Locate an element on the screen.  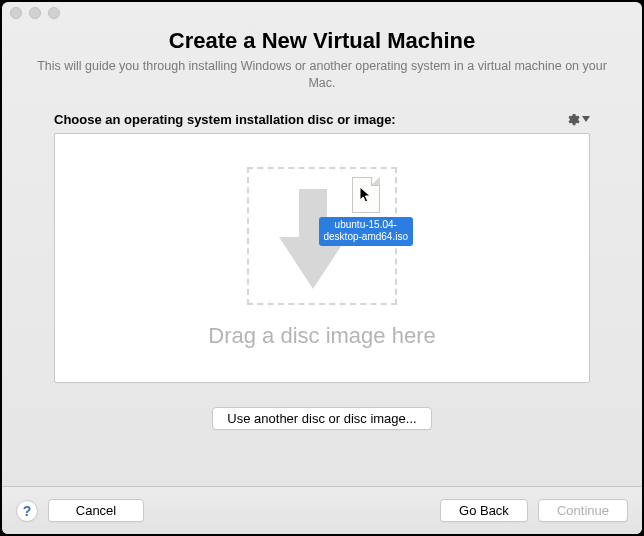
use-another-button: Use another disc or disc image... is located at coordinates (322, 418).